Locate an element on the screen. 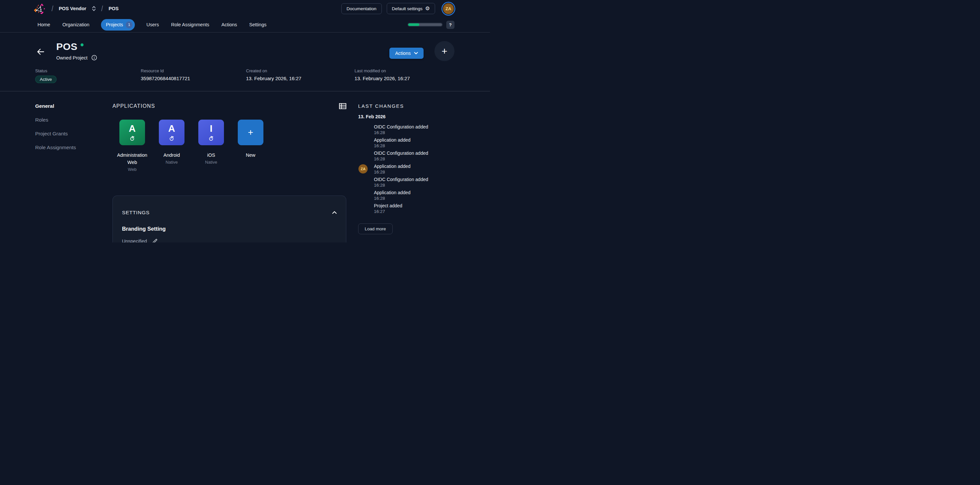 The width and height of the screenshot is (980, 485). sidebar-item-project-grants: Project Grants is located at coordinates (74, 134).